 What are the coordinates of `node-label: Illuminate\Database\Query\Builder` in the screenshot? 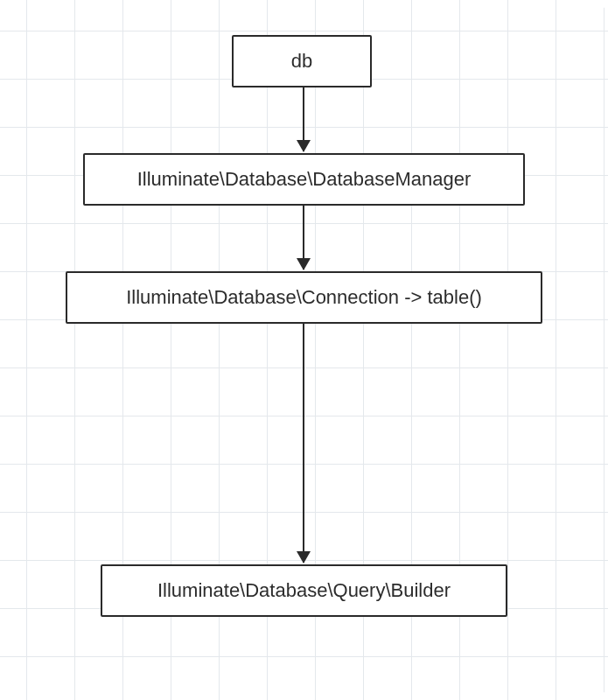 It's located at (304, 591).